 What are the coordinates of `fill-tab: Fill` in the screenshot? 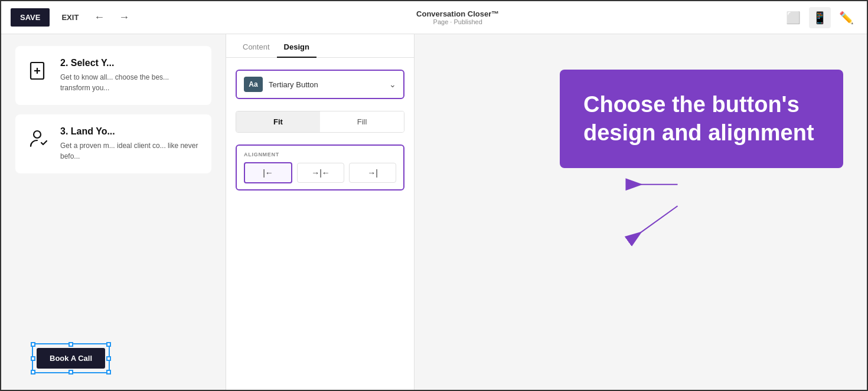 It's located at (362, 121).